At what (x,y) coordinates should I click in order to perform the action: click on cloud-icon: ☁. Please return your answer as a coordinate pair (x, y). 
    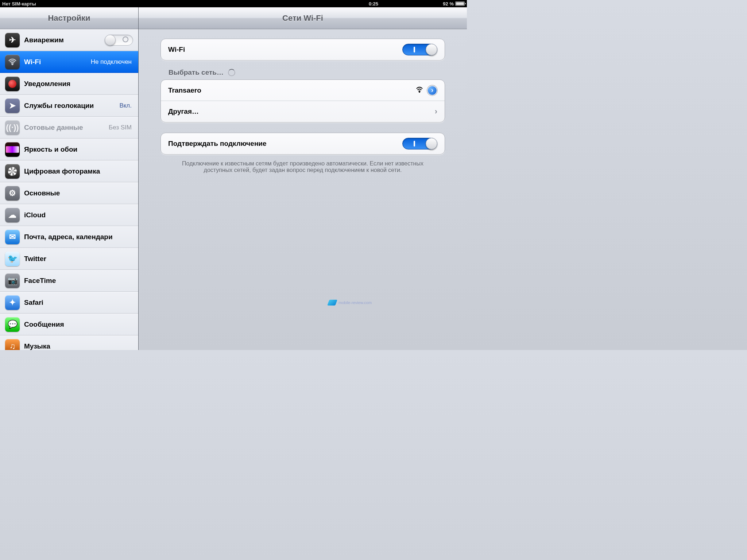
    Looking at the image, I should click on (12, 215).